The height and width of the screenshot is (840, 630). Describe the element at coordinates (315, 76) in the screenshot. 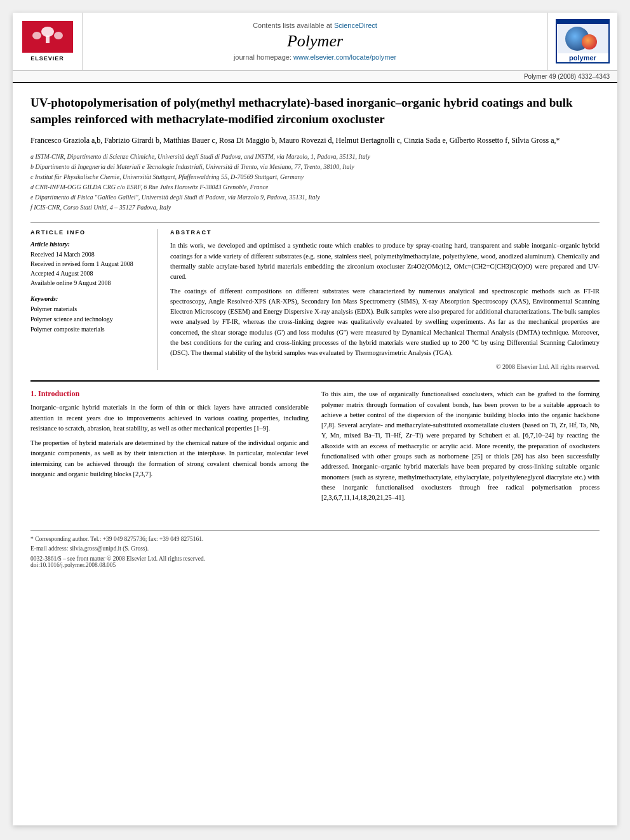

I see `journal-ref-bar: Polymer 49 (2008) 4332–4343` at that location.